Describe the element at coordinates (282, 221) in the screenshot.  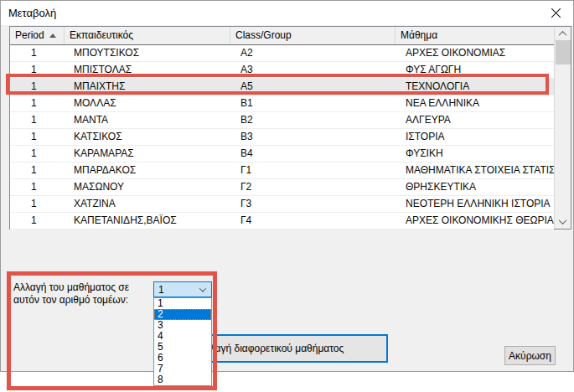
I see `table-row: 1 ΚΑΠΕΤΑΝΙΔΗΣ,ΒΑΪΟΣ Γ4 ΑΡΧΕΣ ΟΙΚΟΝΟΜΙΚΗΣ…` at that location.